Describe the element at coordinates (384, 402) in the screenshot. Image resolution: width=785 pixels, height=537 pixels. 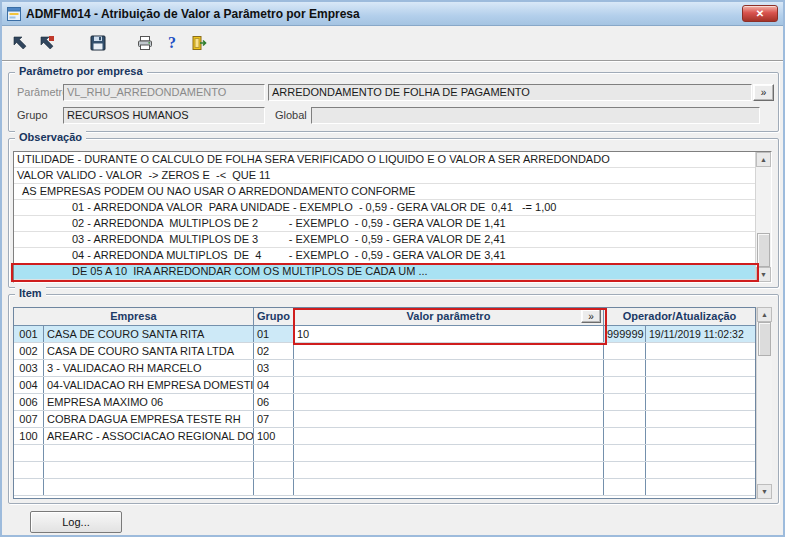
I see `table-row: 006 EMPRESA MAXIMO 06 06` at that location.